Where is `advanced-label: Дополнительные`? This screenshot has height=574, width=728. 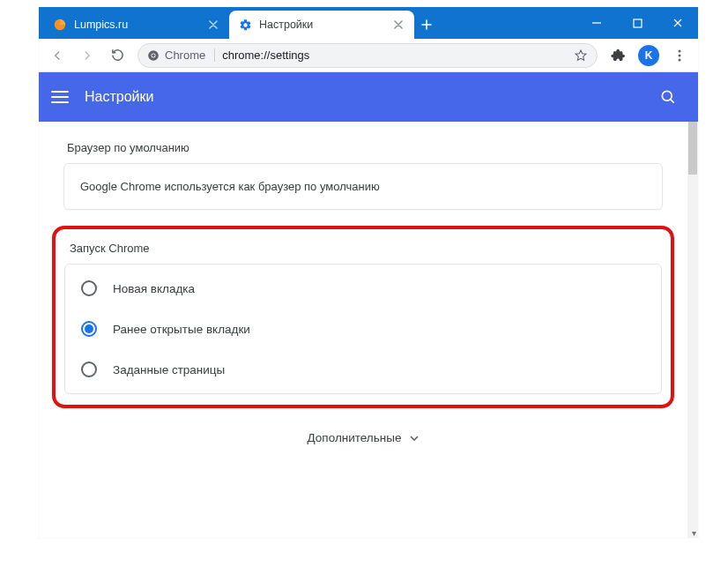 advanced-label: Дополнительные is located at coordinates (354, 437).